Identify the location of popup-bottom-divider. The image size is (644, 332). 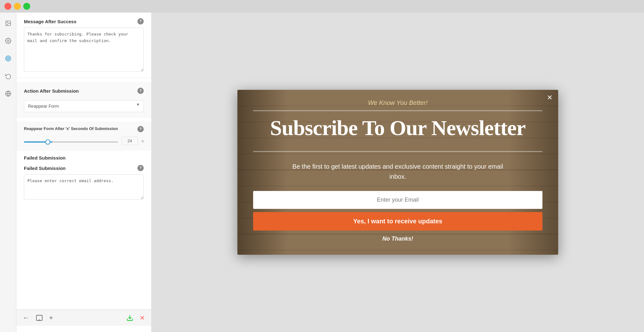
(398, 151).